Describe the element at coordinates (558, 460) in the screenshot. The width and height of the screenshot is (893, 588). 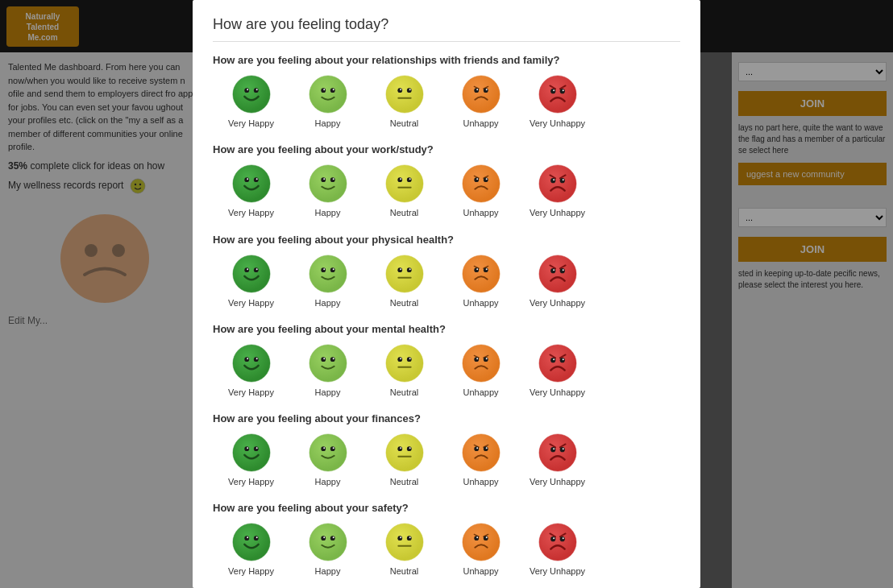
I see `emoji-option-finances-very_unhappy: Very Unhappy` at that location.